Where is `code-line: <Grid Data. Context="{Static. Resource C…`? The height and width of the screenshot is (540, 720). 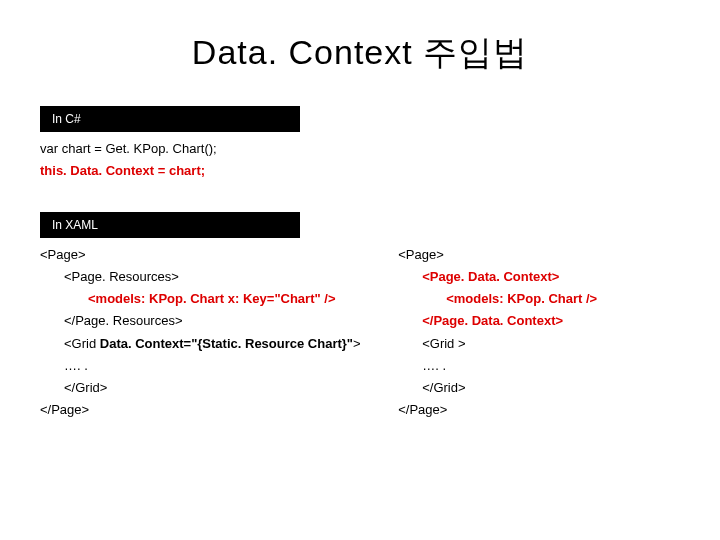 code-line: <Grid Data. Context="{Static. Resource C… is located at coordinates (209, 344).